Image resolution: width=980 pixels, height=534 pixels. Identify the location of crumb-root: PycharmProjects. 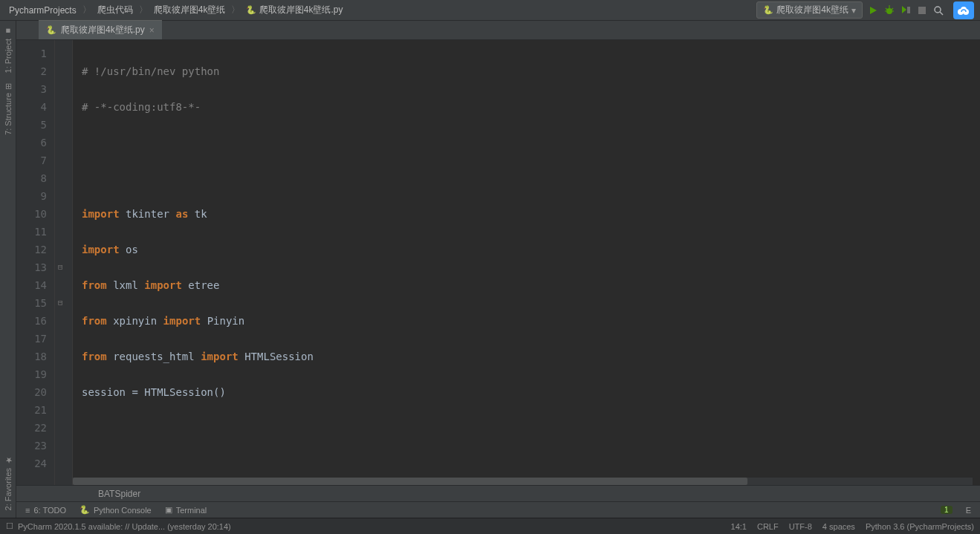
(43, 10).